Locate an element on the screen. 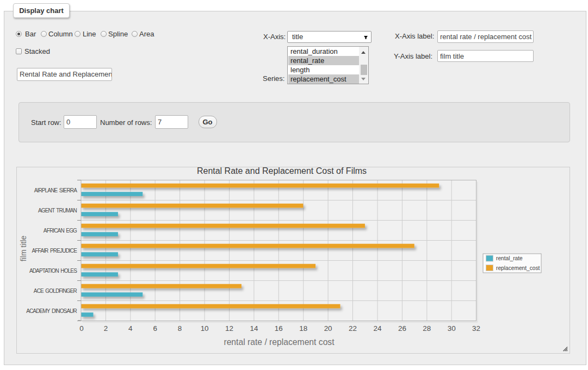 This screenshot has height=370, width=588. svg-text: 32 is located at coordinates (476, 328).